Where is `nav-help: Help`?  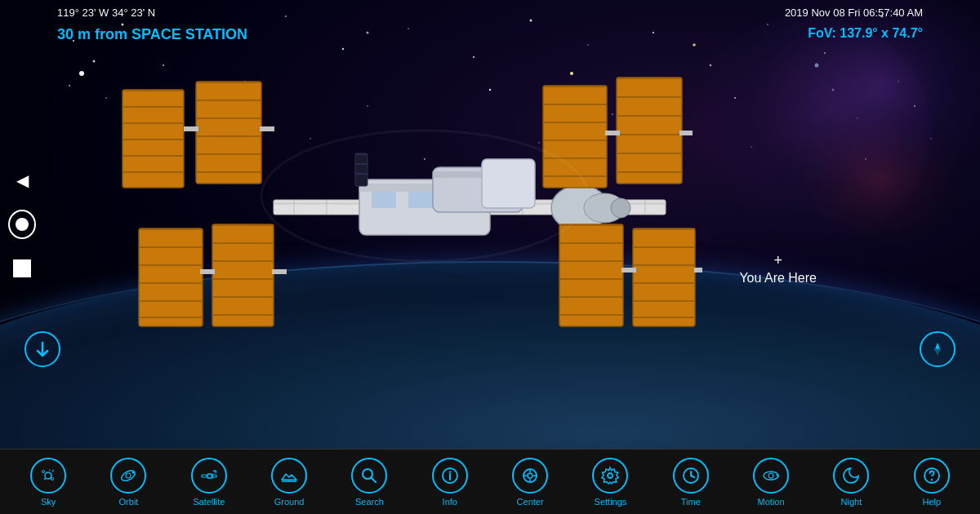 nav-help: Help is located at coordinates (932, 482).